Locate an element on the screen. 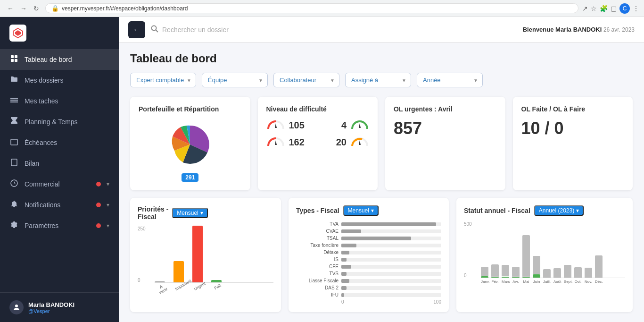 The width and height of the screenshot is (644, 322). ol-urgentes-value: 857 is located at coordinates (445, 128).